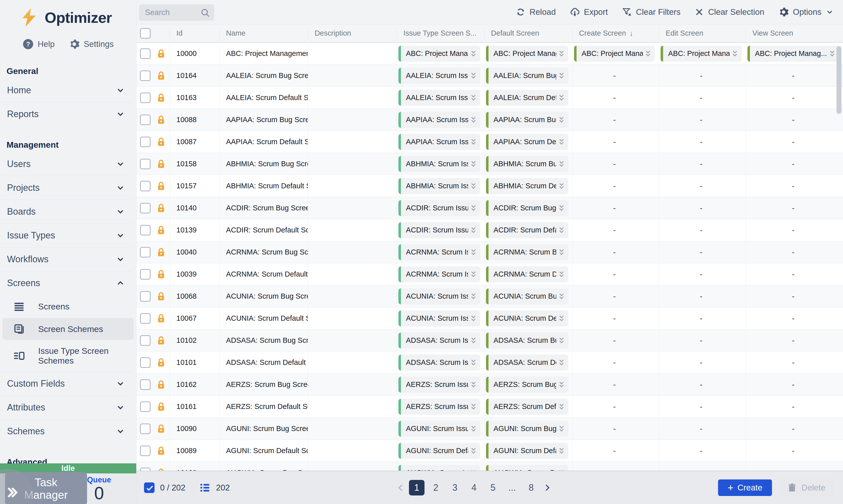 The image size is (843, 504). Describe the element at coordinates (68, 356) in the screenshot. I see `sidebar-subitem-issue-type-screen-schemes: Issue Type Screen Schemes` at that location.